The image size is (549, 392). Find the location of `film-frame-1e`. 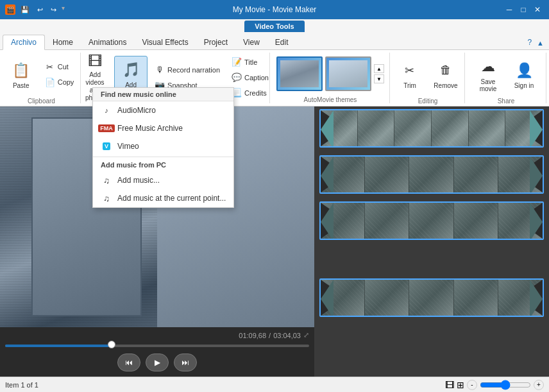

film-frame-1e is located at coordinates (487, 128).